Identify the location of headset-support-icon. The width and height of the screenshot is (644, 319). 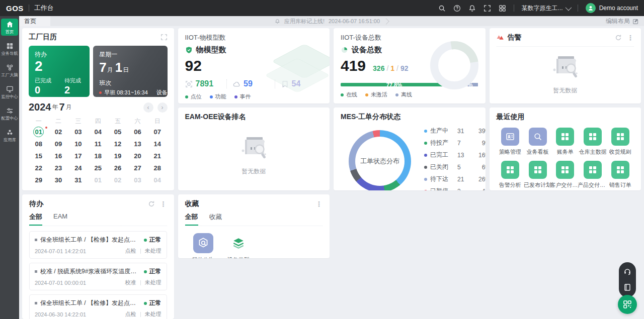
(627, 271).